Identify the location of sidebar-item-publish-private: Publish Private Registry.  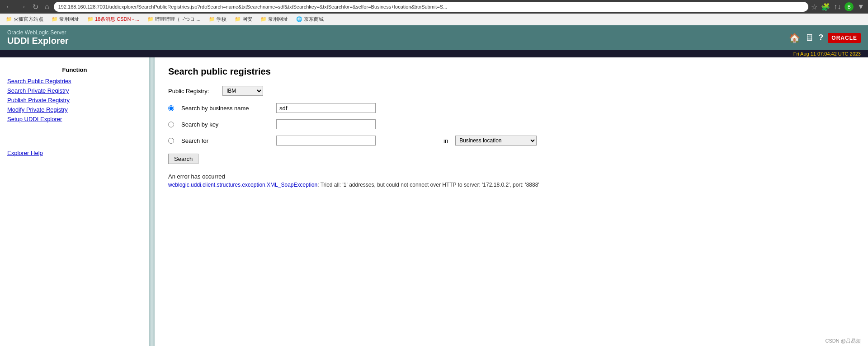
(75, 100).